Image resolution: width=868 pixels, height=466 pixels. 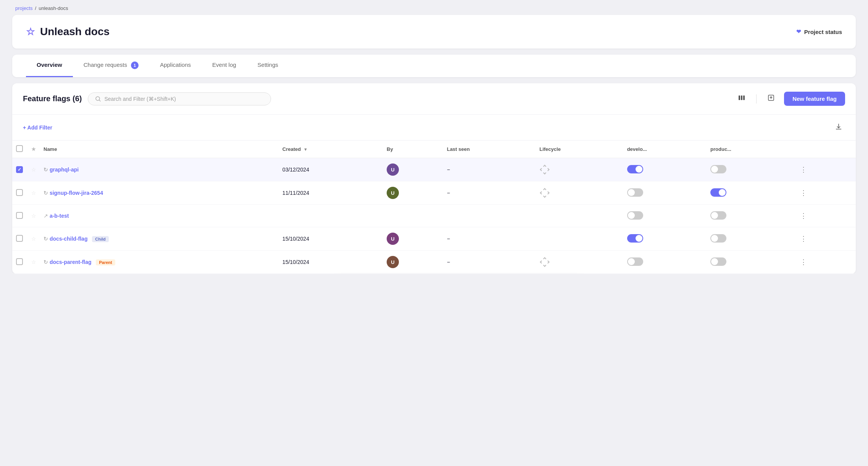 I want to click on row5-avatar: U, so click(x=393, y=262).